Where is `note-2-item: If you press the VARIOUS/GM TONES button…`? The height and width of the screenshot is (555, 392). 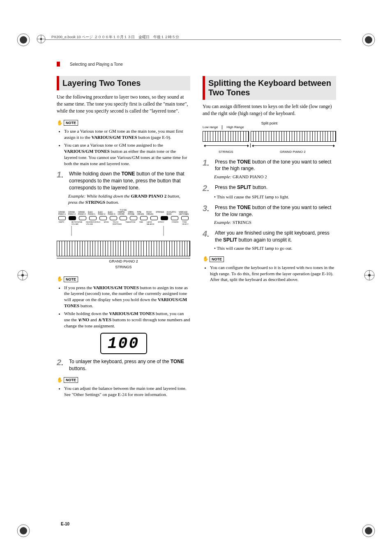
note-2-item: If you press the VARIOUS/GM TONES button… is located at coordinates (127, 297).